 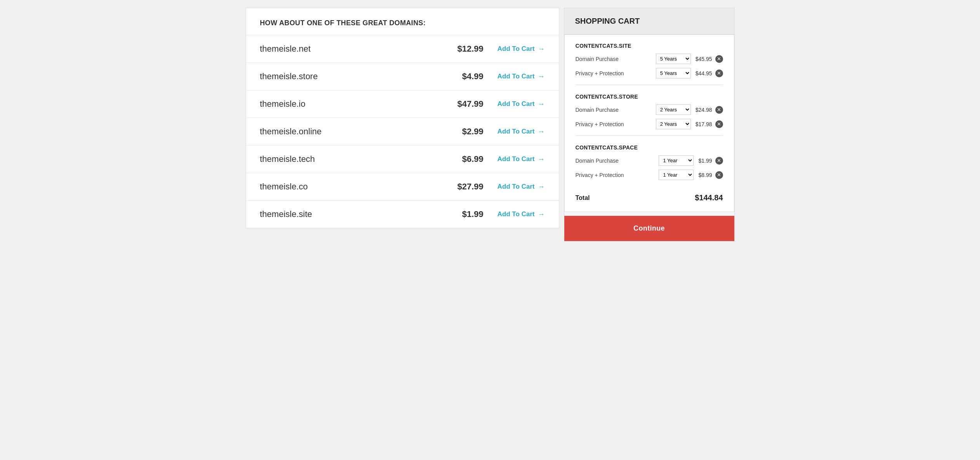 I want to click on domain-price: $1.99, so click(x=473, y=214).